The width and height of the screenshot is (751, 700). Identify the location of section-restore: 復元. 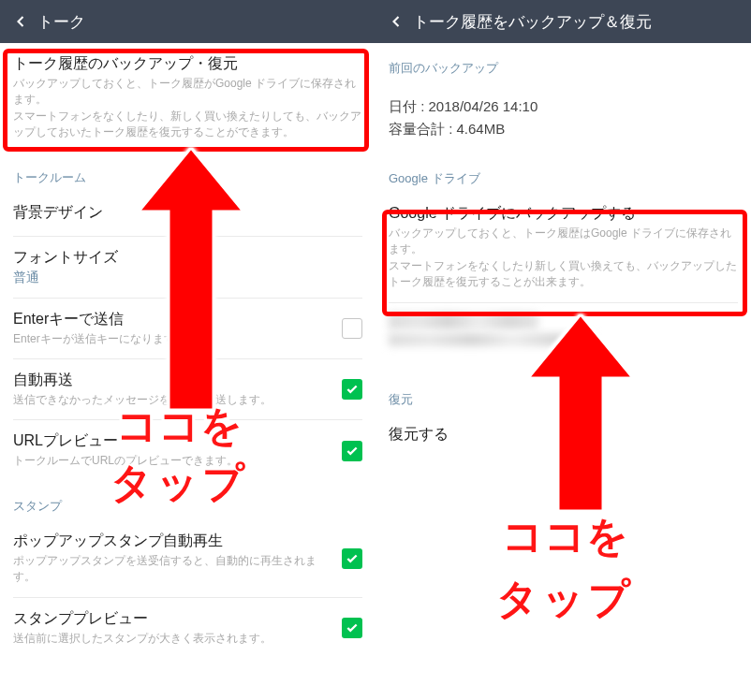
(564, 394).